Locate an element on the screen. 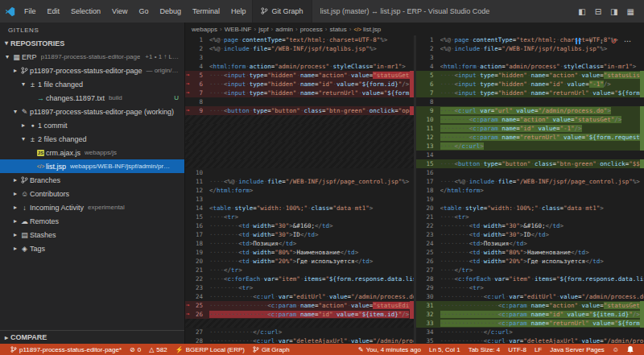 The height and width of the screenshot is (355, 644). status-launch-config: ⚡BGERP Local (ERP) is located at coordinates (210, 349).